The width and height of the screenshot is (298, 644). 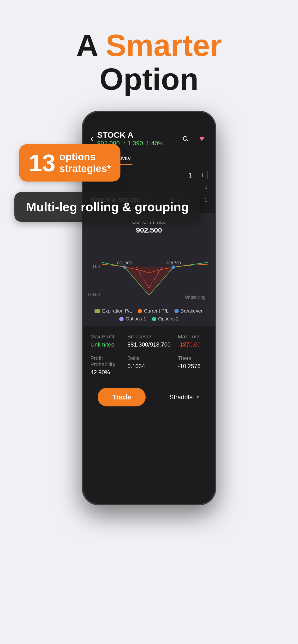 I want to click on options2-dot, so click(x=154, y=319).